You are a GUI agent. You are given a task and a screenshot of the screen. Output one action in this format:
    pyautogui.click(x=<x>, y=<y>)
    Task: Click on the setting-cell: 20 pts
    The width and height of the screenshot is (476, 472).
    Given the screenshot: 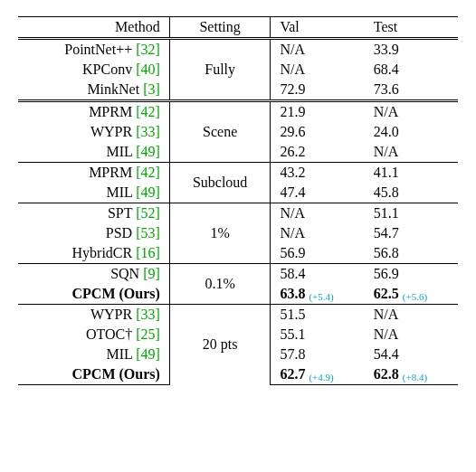 What is the action you would take?
    pyautogui.click(x=220, y=345)
    